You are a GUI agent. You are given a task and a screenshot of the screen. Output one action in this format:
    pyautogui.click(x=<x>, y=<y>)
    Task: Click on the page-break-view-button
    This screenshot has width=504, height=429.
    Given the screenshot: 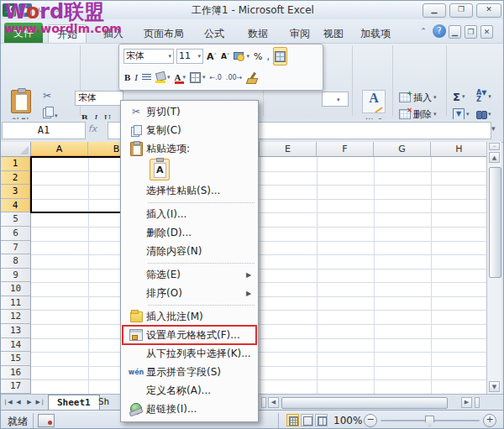 What is the action you would take?
    pyautogui.click(x=321, y=420)
    